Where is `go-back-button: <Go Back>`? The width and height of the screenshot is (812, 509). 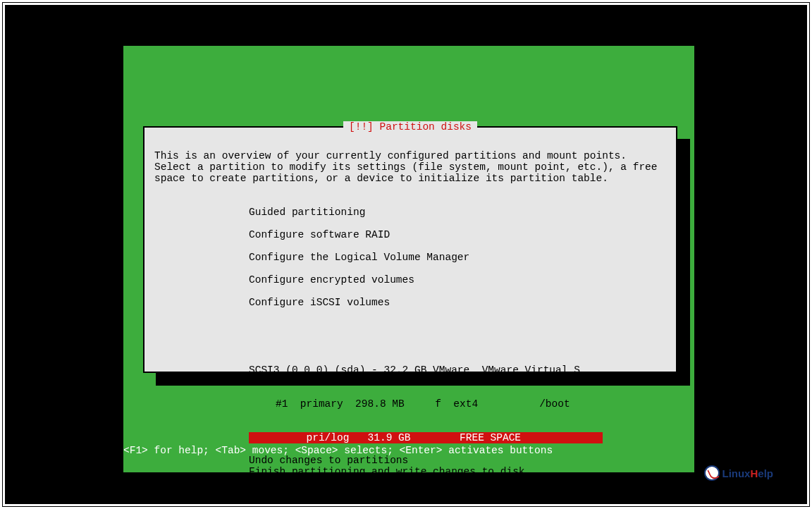
go-back-button: <Go Back> is located at coordinates (410, 494).